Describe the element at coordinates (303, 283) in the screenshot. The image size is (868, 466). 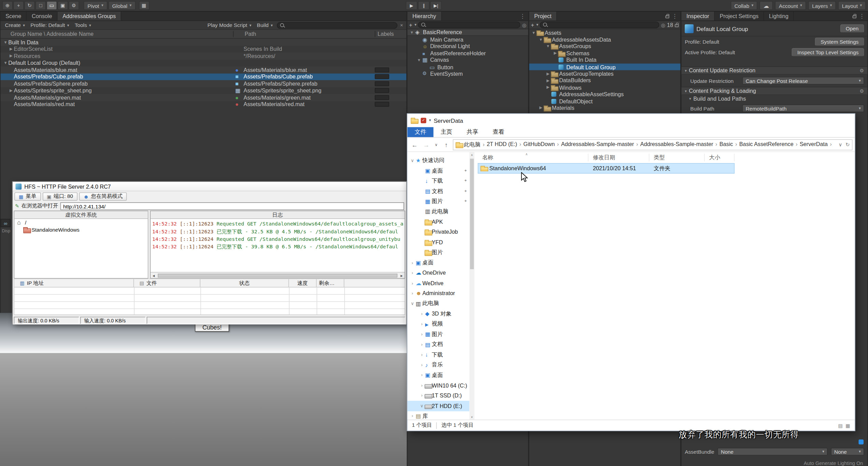
I see `transfer-column-header: 速度` at that location.